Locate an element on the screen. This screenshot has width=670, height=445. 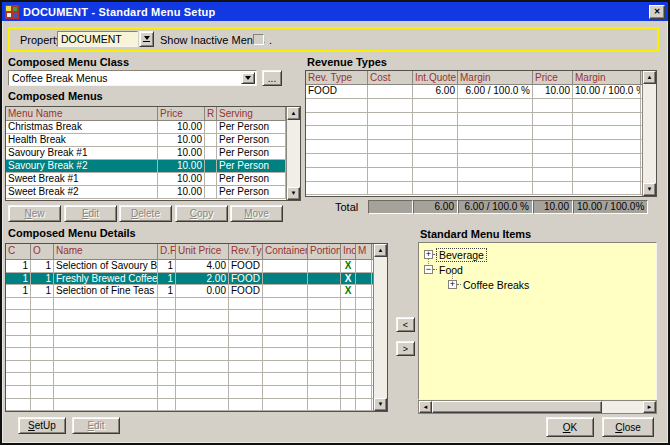
details-scrollbar: ▲ ▼ is located at coordinates (380, 328).